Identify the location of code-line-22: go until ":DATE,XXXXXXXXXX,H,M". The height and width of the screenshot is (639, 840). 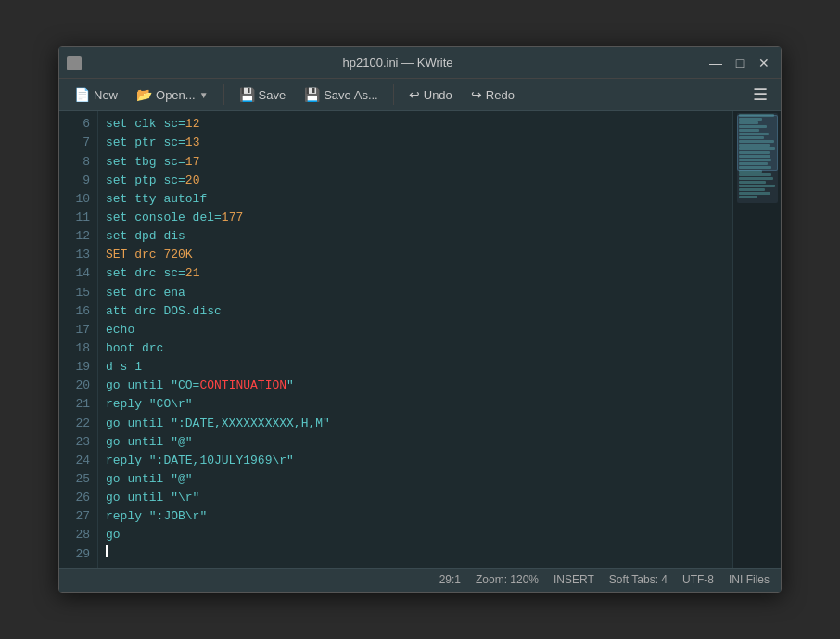
(415, 424).